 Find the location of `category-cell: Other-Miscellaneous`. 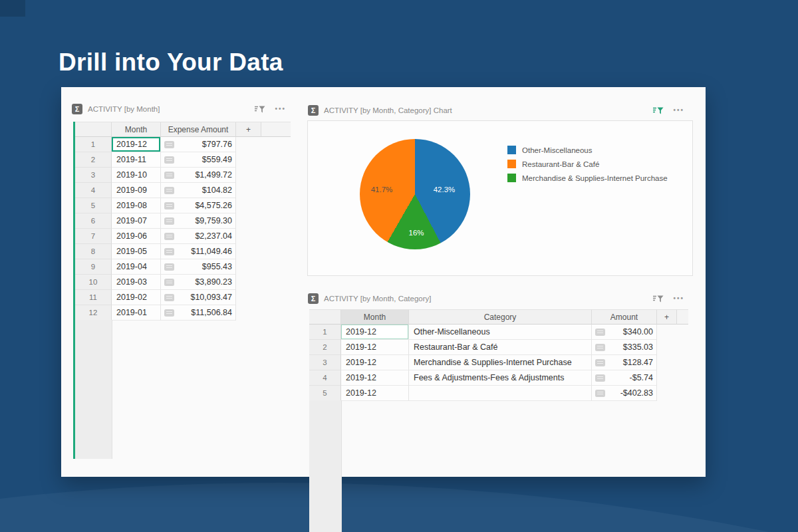

category-cell: Other-Miscellaneous is located at coordinates (500, 332).